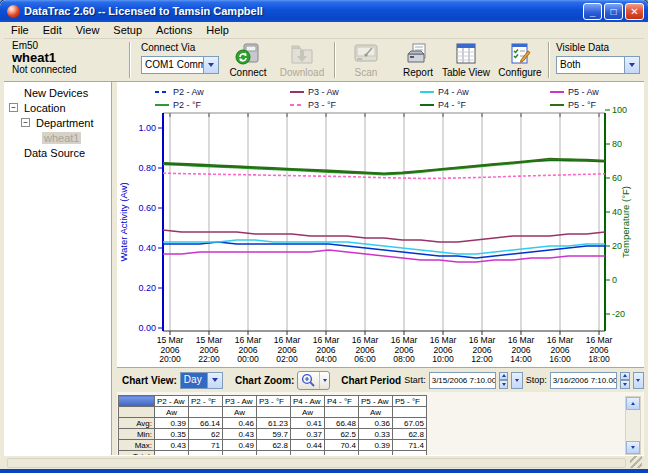  What do you see at coordinates (410, 446) in the screenshot?
I see `table-cell: 71.4` at bounding box center [410, 446].